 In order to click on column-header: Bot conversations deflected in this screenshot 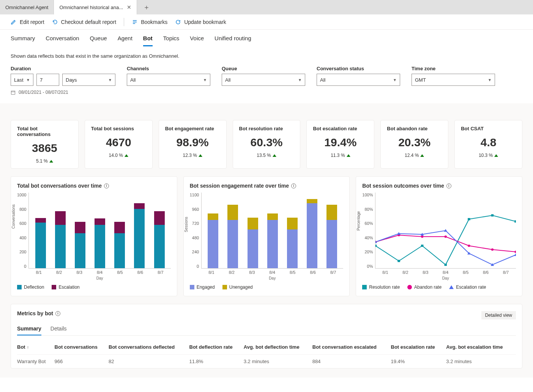, I will do `click(149, 347)`.